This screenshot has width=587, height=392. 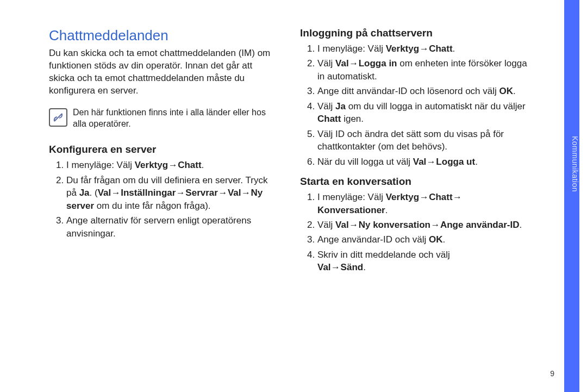 I want to click on list-item: Välj Val→Ny konversation→Ange användar-I…, so click(x=422, y=225).